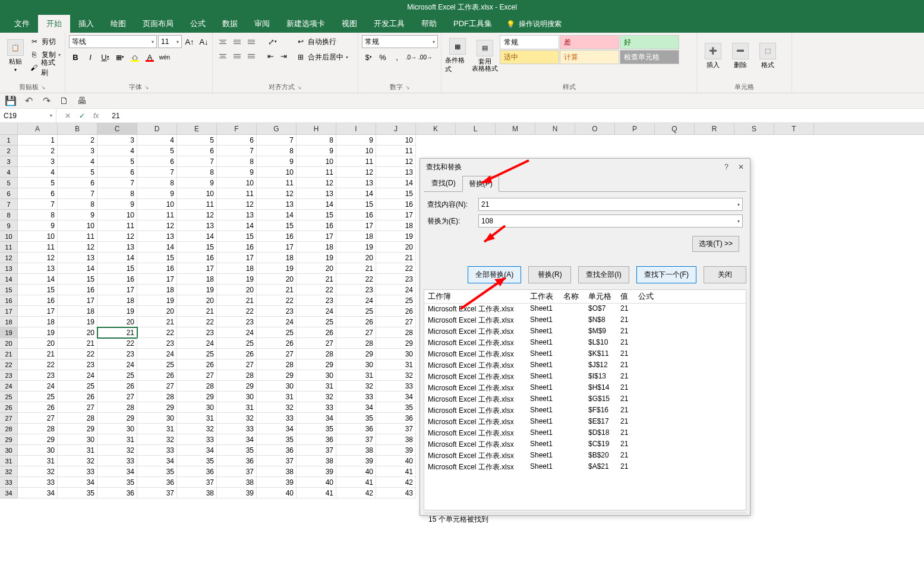 Image resolution: width=924 pixels, height=587 pixels. What do you see at coordinates (475, 128) in the screenshot?
I see `col-header-L: L` at bounding box center [475, 128].